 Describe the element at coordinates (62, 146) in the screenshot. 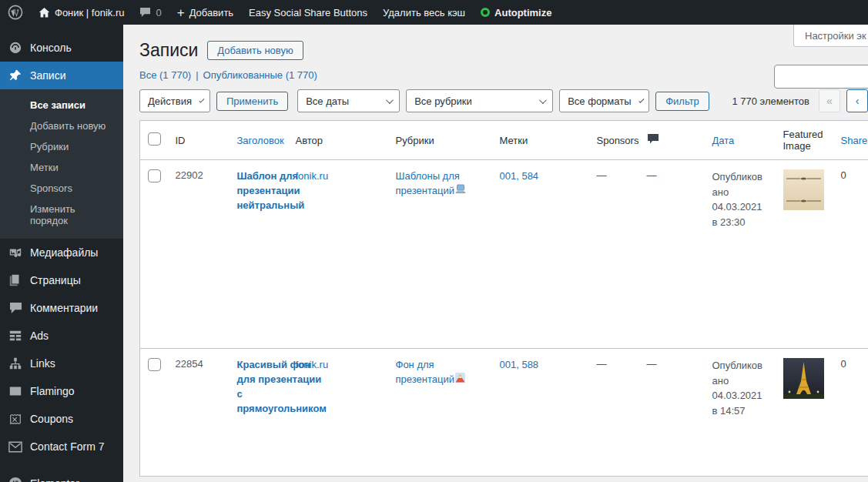

I see `submenu-categories: Рубрики` at that location.